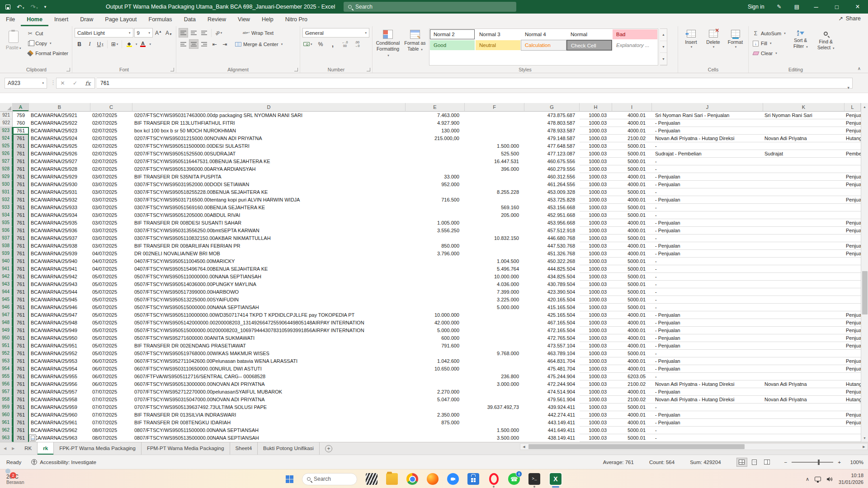  I want to click on cell-G948: 467.165.504, so click(552, 323).